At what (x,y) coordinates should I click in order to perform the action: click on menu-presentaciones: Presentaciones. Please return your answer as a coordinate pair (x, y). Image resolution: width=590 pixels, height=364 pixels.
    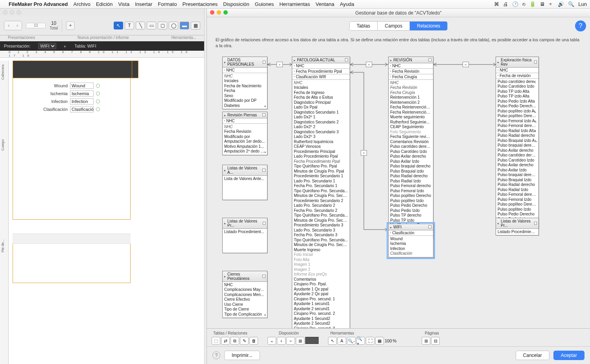
    Looking at the image, I should click on (200, 4).